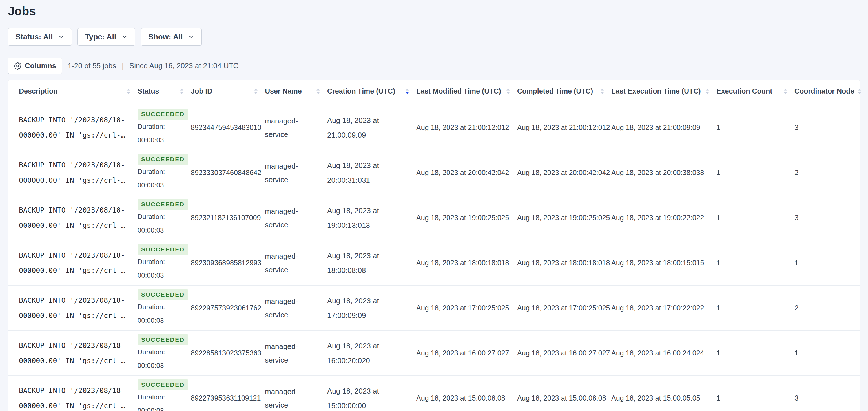 Image resolution: width=868 pixels, height=411 pixels. I want to click on since-text: Since Aug 16, 2023 at 21:04 UTC, so click(184, 66).